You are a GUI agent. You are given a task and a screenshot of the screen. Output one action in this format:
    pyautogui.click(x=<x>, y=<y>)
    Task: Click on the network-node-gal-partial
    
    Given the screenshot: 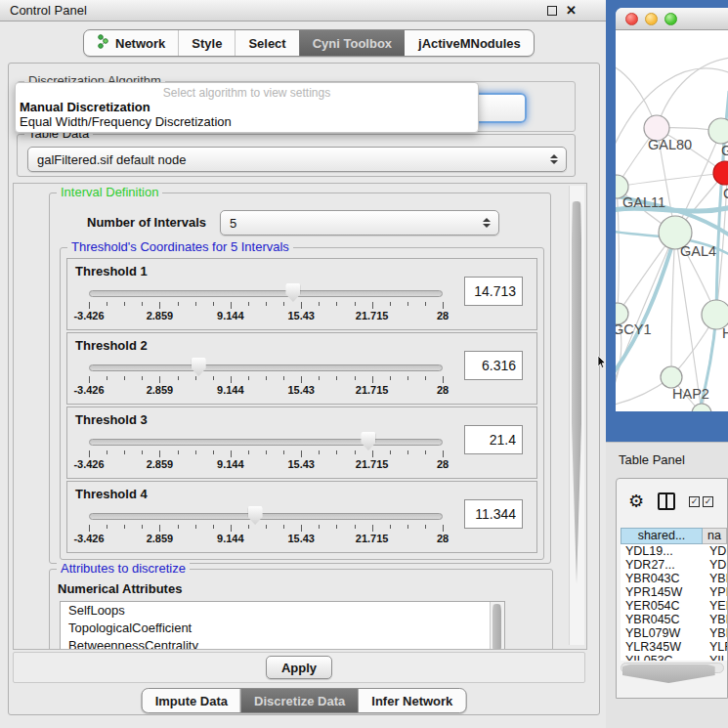 What is the action you would take?
    pyautogui.click(x=718, y=131)
    